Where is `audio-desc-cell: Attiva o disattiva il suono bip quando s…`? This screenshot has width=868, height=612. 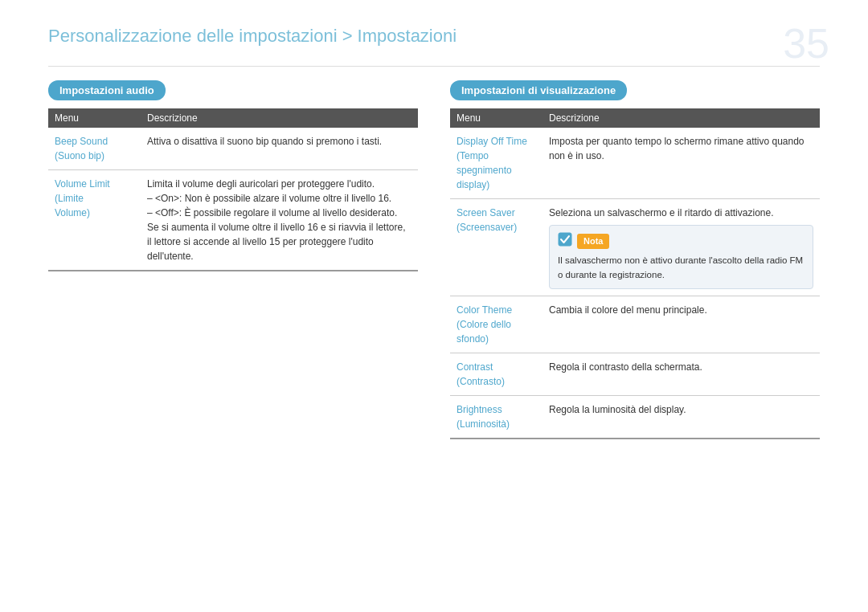
audio-desc-cell: Attiva o disattiva il suono bip quando s… is located at coordinates (280, 149).